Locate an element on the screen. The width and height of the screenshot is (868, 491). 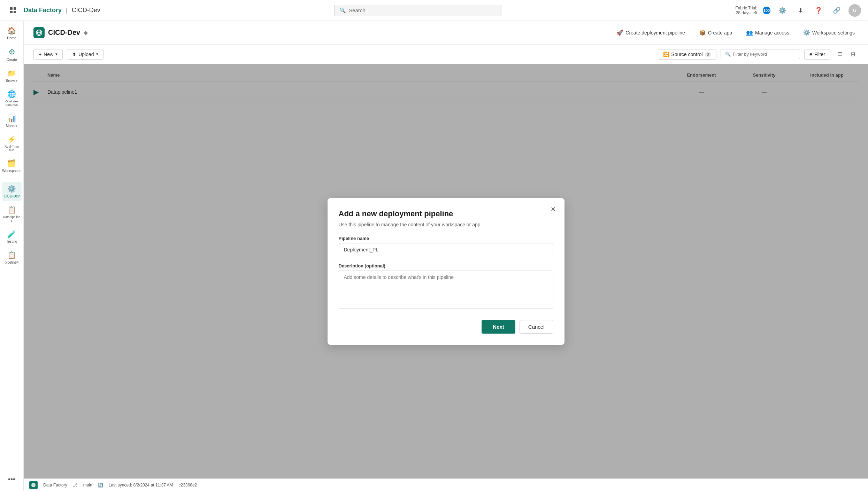
pipeline-name-group: Pipeline name is located at coordinates (446, 246).